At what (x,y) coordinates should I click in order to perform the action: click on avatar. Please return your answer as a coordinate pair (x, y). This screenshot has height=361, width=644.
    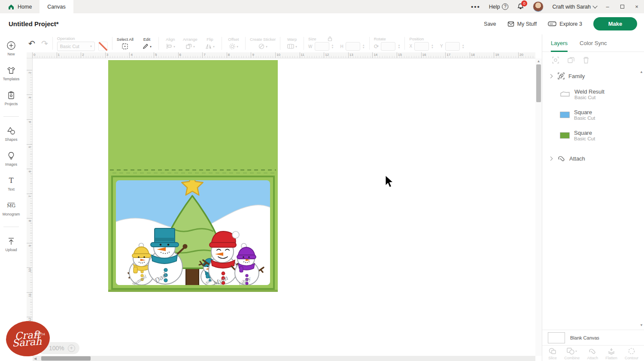
    Looking at the image, I should click on (538, 7).